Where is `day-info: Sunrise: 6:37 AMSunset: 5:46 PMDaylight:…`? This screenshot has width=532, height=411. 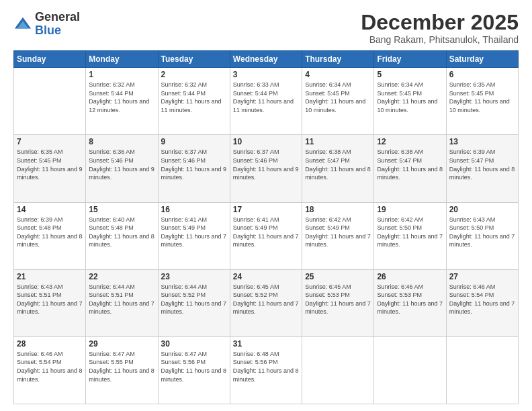 day-info: Sunrise: 6:37 AMSunset: 5:46 PMDaylight:… is located at coordinates (194, 165).